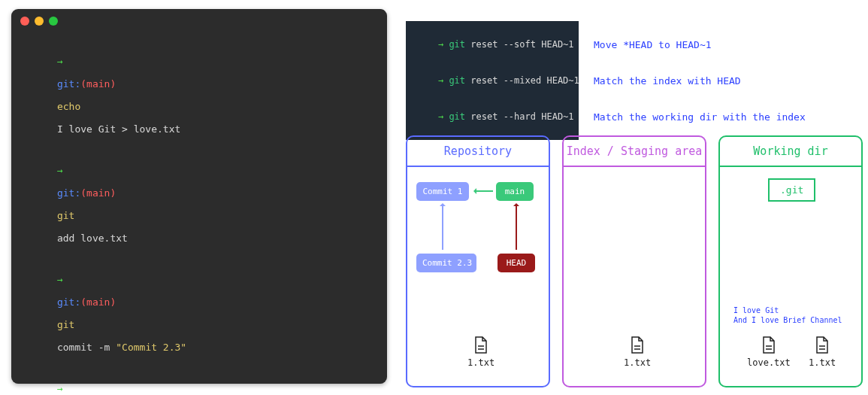  What do you see at coordinates (515, 191) in the screenshot?
I see `branch-node: main` at bounding box center [515, 191].